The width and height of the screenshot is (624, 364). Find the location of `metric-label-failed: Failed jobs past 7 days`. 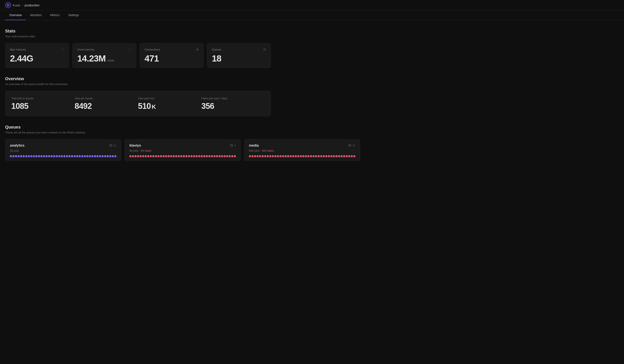

metric-label-failed: Failed jobs past 7 days is located at coordinates (233, 98).